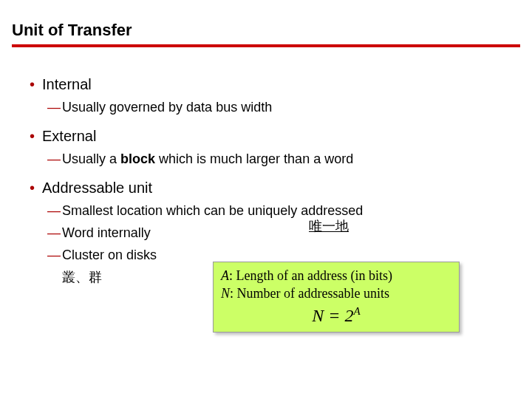  Describe the element at coordinates (106, 233) in the screenshot. I see `sub-text: Word internally` at that location.